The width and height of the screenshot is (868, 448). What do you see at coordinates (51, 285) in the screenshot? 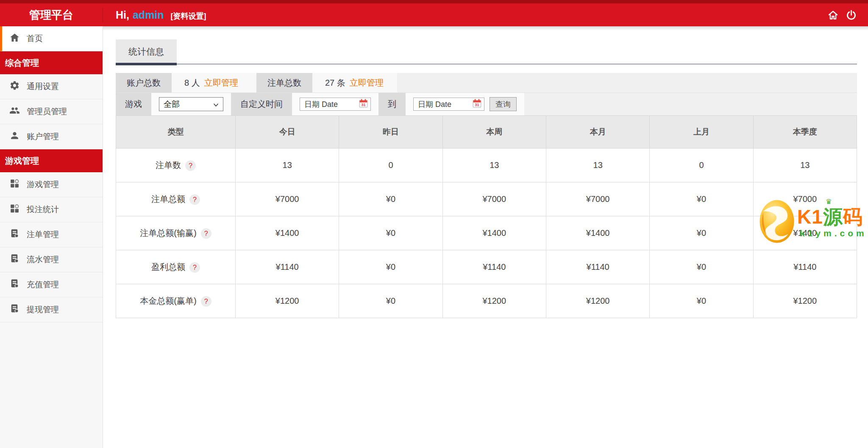
I see `sidebar-item-recharge-management: 充值管理` at bounding box center [51, 285].